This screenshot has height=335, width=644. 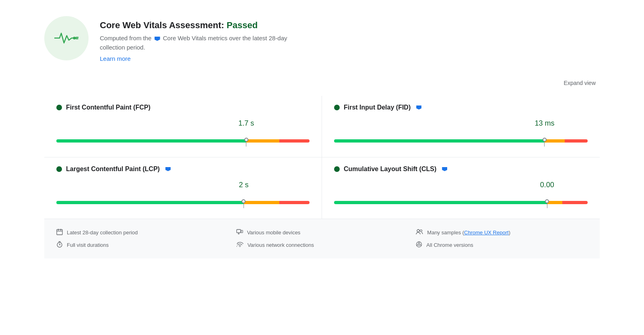 I want to click on footer-item-text: Various network connections, so click(x=281, y=245).